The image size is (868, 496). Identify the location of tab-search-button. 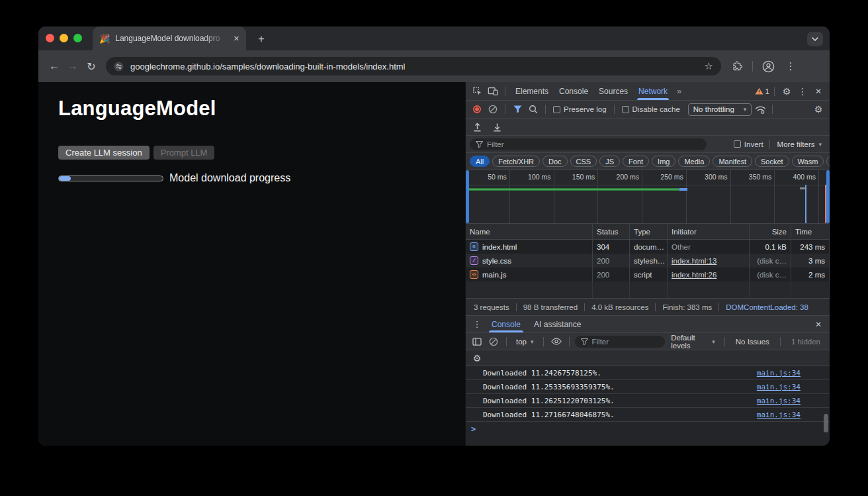
(815, 39).